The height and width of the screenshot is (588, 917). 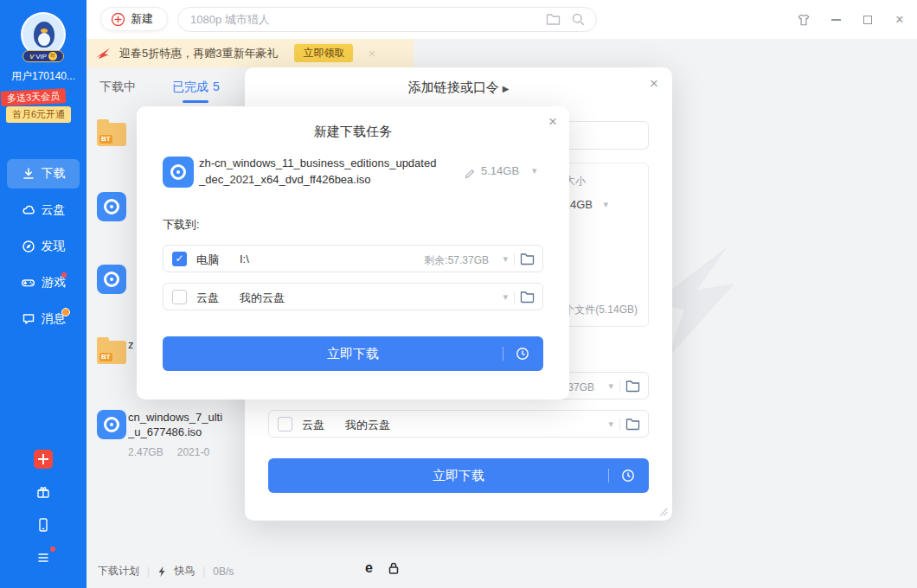 I want to click on notification-dot, so click(x=53, y=549).